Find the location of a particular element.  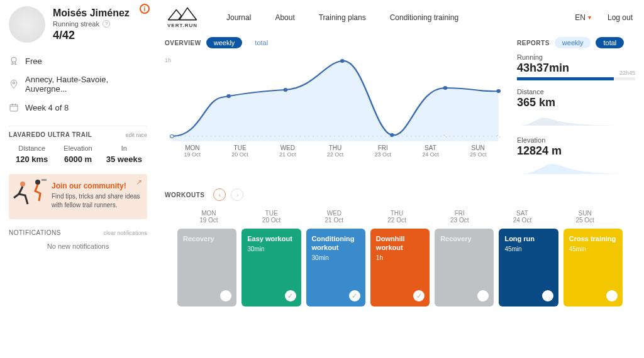

report-running-target: 22h45 is located at coordinates (628, 73).